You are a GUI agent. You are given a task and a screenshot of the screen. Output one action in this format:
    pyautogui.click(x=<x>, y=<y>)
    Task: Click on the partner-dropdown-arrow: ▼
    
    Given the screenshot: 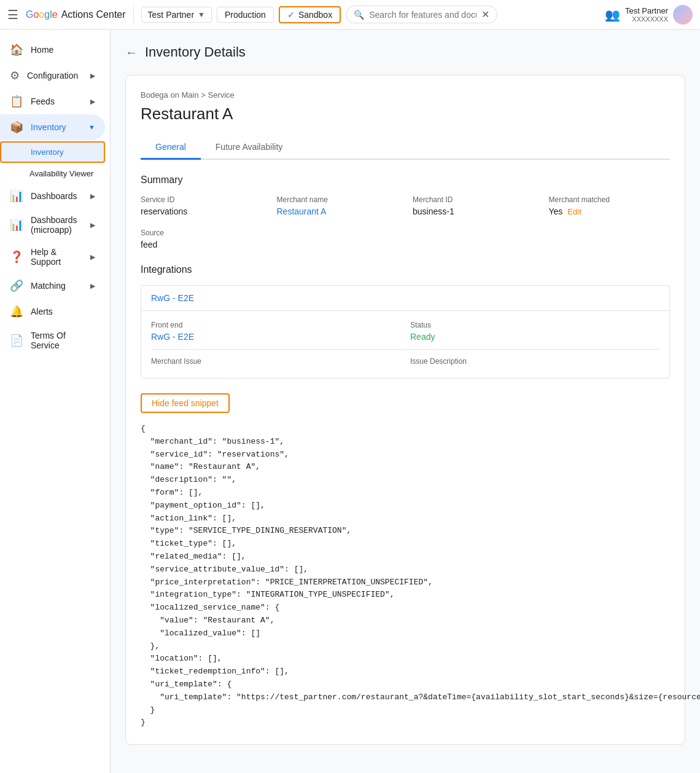 What is the action you would take?
    pyautogui.click(x=201, y=15)
    